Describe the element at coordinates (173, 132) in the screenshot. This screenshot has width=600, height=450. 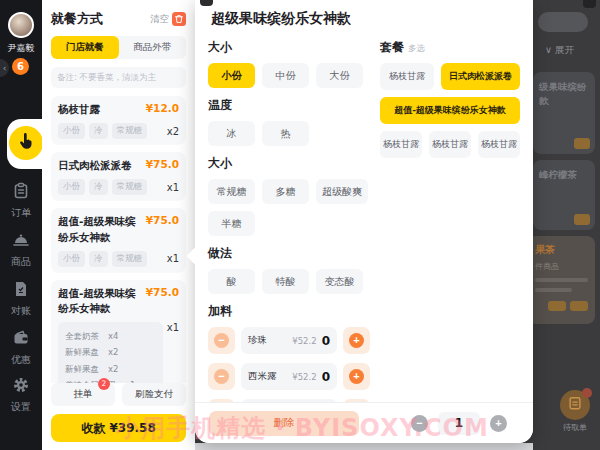
I see `item-qty: x2` at that location.